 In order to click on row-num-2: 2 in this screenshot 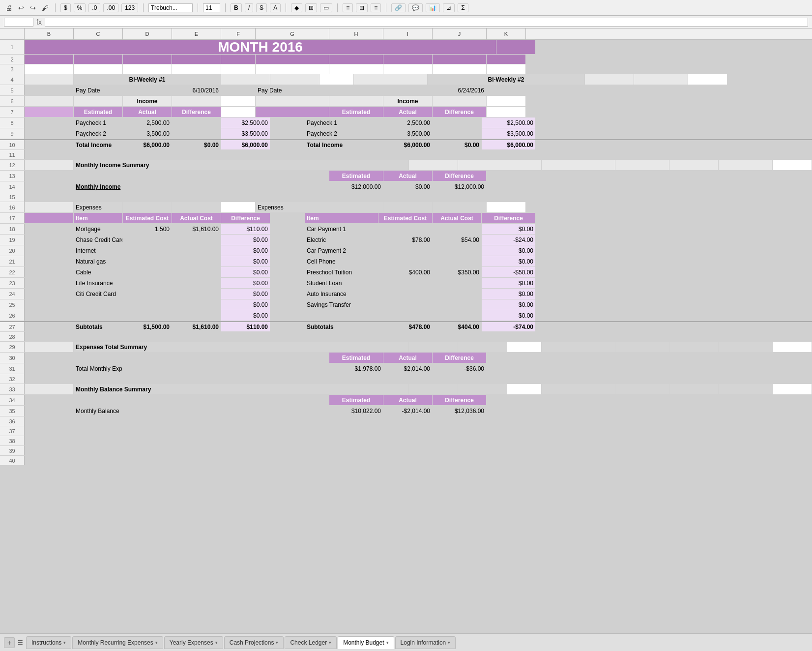, I will do `click(12, 59)`.